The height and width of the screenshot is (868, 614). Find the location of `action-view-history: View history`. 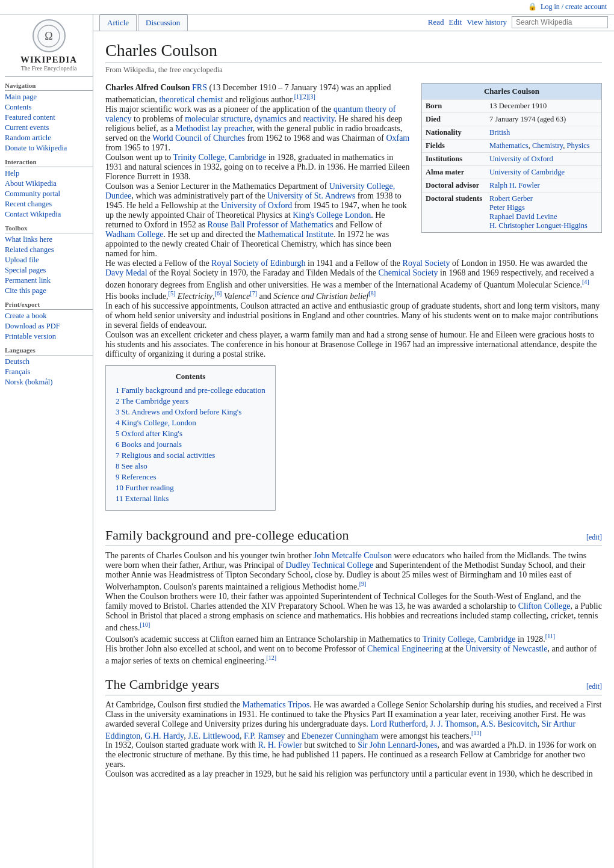

action-view-history: View history is located at coordinates (486, 22).